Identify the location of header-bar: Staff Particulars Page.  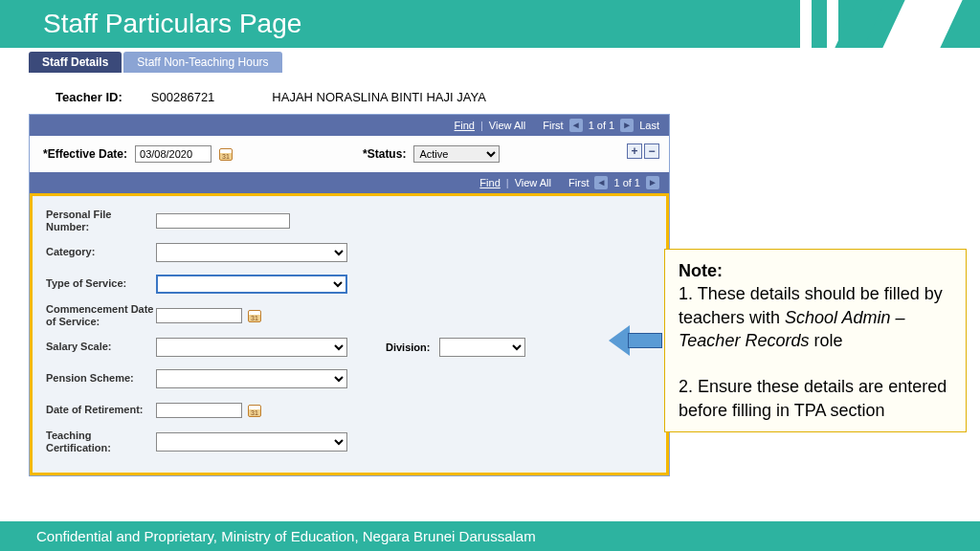
(490, 24).